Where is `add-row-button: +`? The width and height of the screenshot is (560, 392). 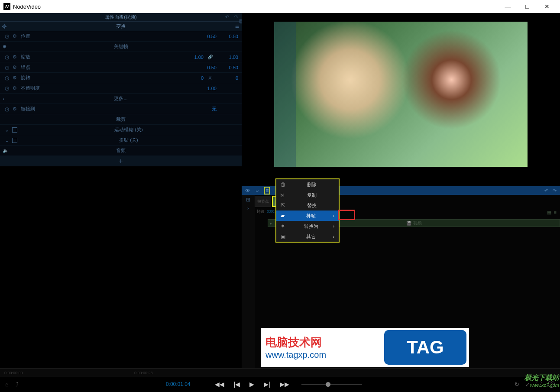 add-row-button: + is located at coordinates (121, 161).